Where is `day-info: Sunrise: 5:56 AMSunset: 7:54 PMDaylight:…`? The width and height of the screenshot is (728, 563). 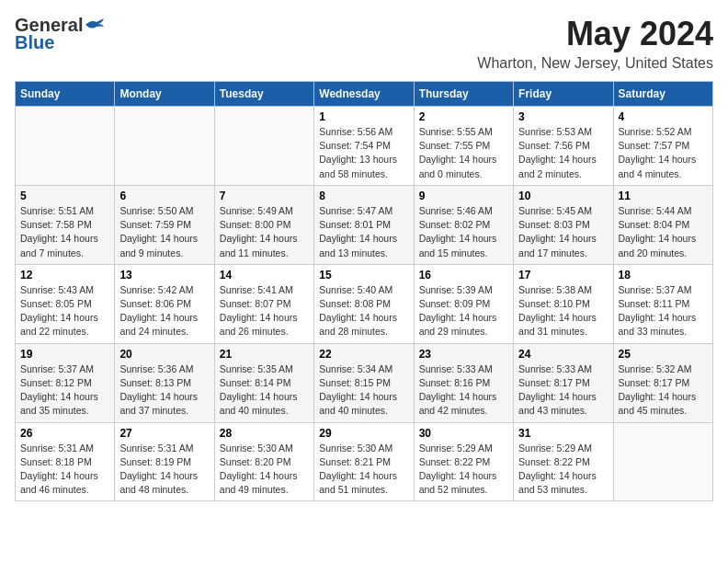
day-info: Sunrise: 5:56 AMSunset: 7:54 PMDaylight:… is located at coordinates (364, 153).